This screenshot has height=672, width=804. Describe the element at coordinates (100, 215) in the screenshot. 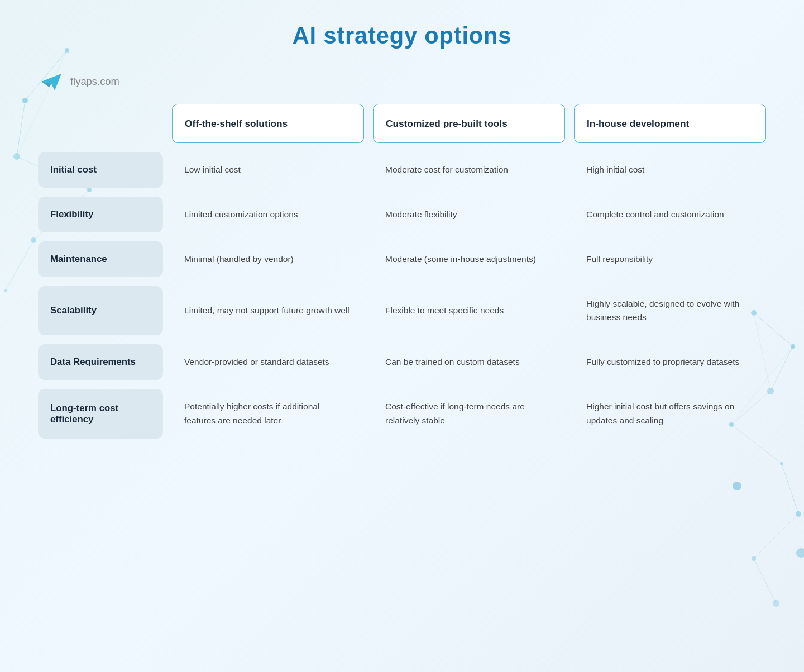

I see `row-label-1: Flexibility` at that location.